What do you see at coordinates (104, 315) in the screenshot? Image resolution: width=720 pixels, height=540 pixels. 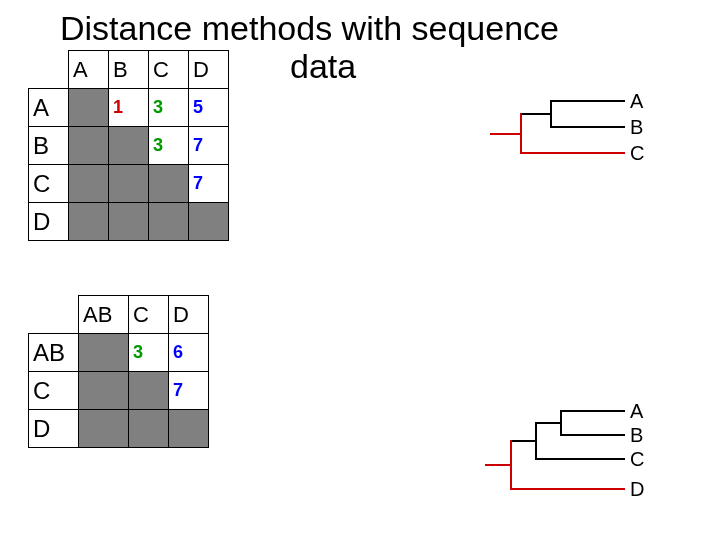 I see `m2-col-AB: AB` at bounding box center [104, 315].